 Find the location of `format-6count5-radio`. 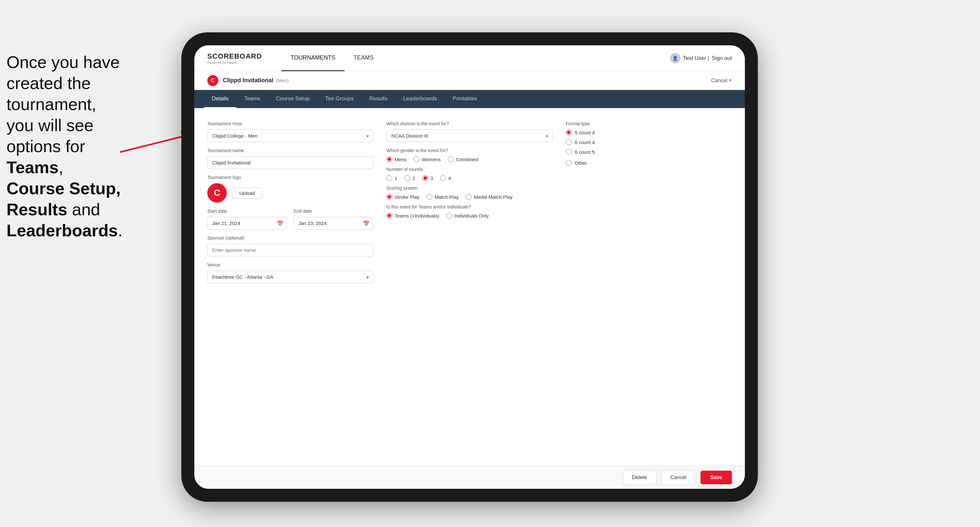

format-6count5-radio is located at coordinates (569, 152).